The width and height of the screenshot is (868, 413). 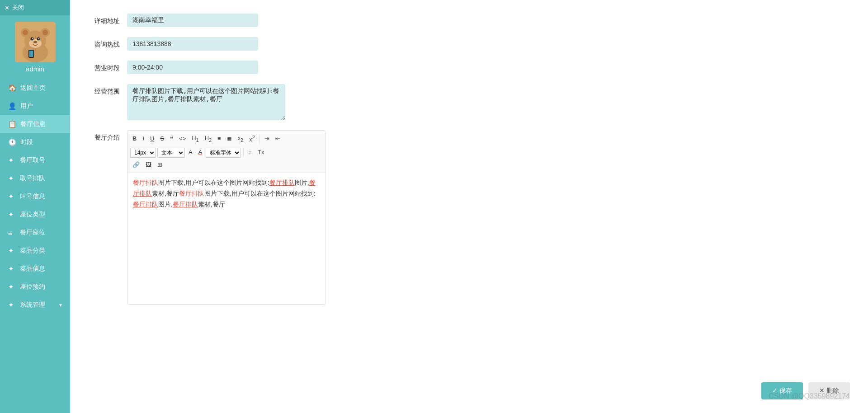 What do you see at coordinates (35, 233) in the screenshot?
I see `sidebar-item-restaurant-seats: ≡ 餐厅座位` at bounding box center [35, 233].